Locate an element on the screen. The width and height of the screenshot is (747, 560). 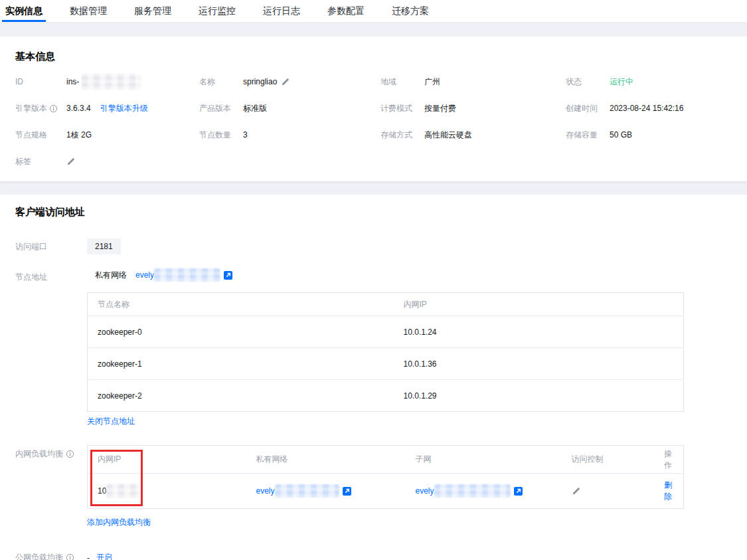
enable-public-lb-link: 开启 is located at coordinates (104, 556).